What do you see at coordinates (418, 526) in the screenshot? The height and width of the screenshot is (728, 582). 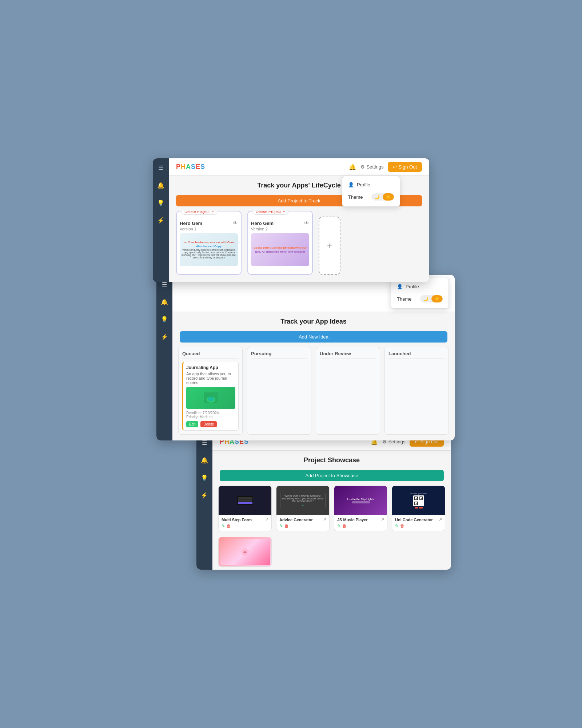 I see `showcase-actions-4: ✎ 🗑` at bounding box center [418, 526].